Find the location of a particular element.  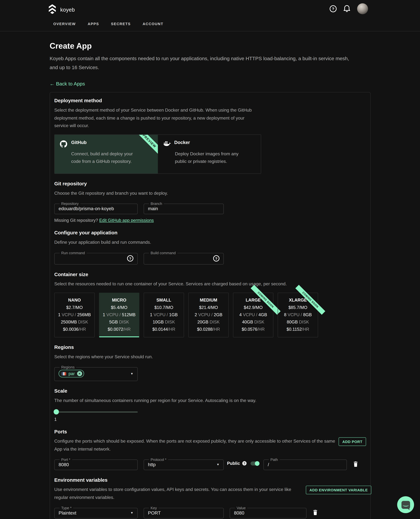

section-title: Container size is located at coordinates (210, 274).